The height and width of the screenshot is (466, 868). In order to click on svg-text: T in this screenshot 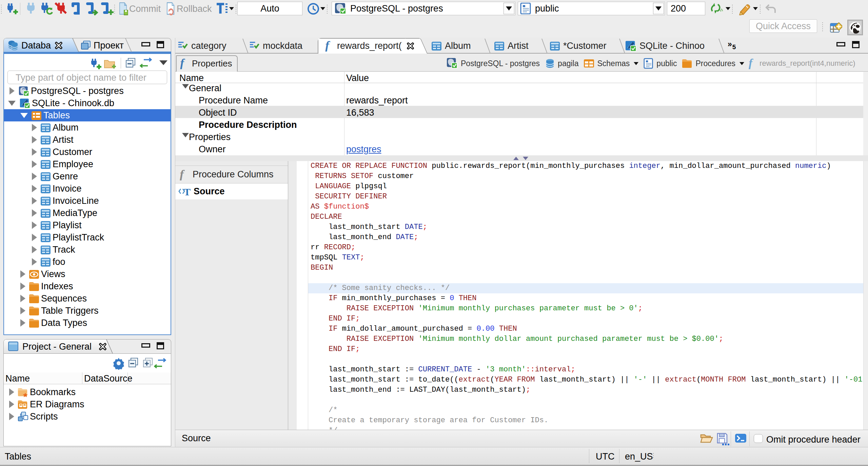, I will do `click(187, 192)`.